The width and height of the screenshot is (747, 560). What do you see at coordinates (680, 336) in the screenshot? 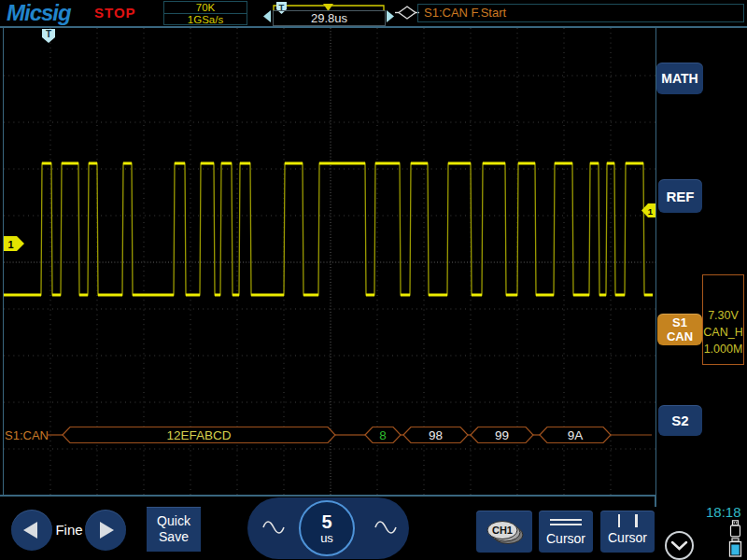
I see `s1-protocol-label: CAN` at bounding box center [680, 336].